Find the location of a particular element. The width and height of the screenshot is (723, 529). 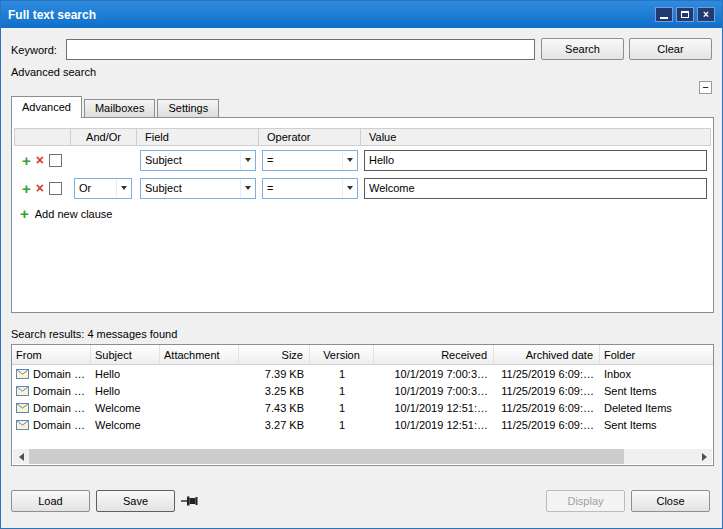

column-header-version: Version is located at coordinates (342, 354).